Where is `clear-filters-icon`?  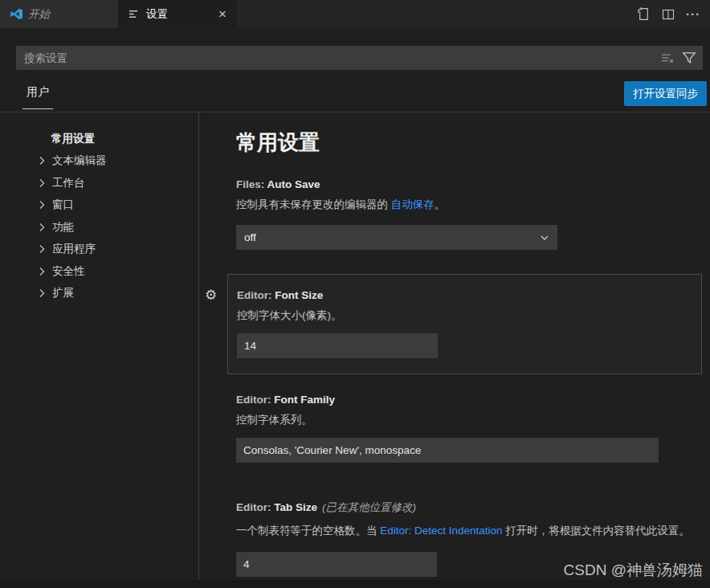
clear-filters-icon is located at coordinates (668, 58).